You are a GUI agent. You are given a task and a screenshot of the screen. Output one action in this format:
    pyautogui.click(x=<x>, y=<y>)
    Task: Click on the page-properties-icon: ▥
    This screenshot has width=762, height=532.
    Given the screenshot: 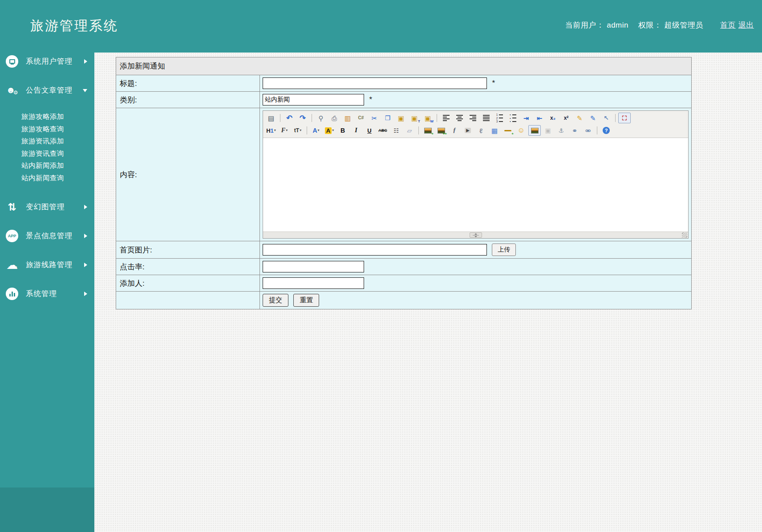 What is the action you would take?
    pyautogui.click(x=348, y=118)
    